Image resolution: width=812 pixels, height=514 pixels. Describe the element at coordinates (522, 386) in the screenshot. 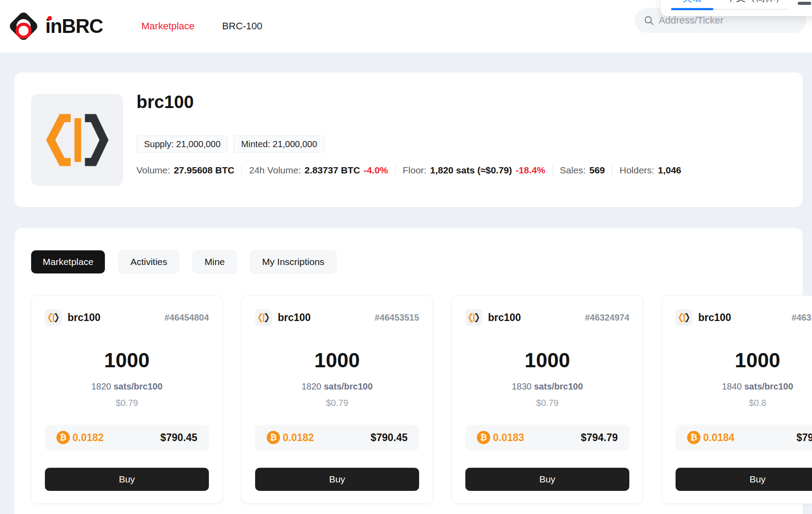

I see `listing-rate-value: 1830` at that location.